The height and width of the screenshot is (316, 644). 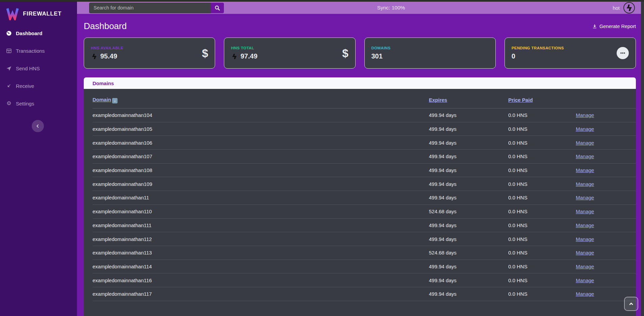 I want to click on domain-name: exampledomainnathan117, so click(x=261, y=294).